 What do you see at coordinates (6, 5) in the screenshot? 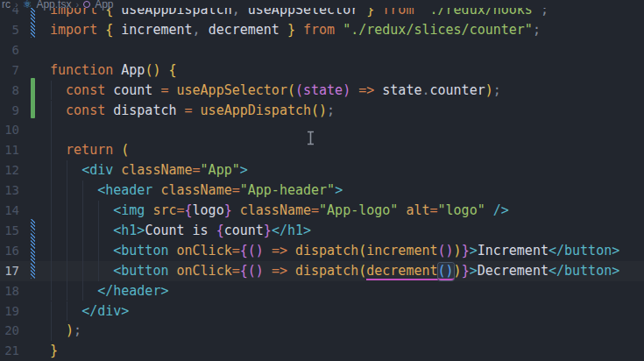
I see `breadcrumb-folder: rc` at bounding box center [6, 5].